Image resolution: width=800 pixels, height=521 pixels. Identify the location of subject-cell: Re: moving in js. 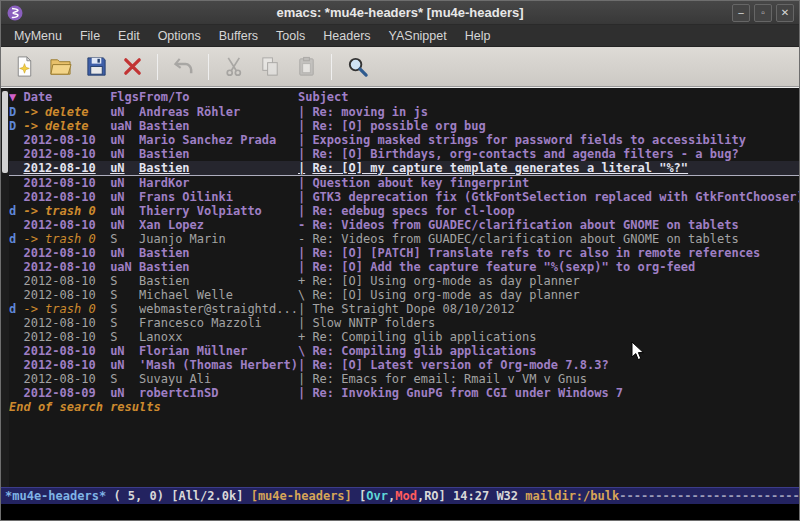
(556, 112).